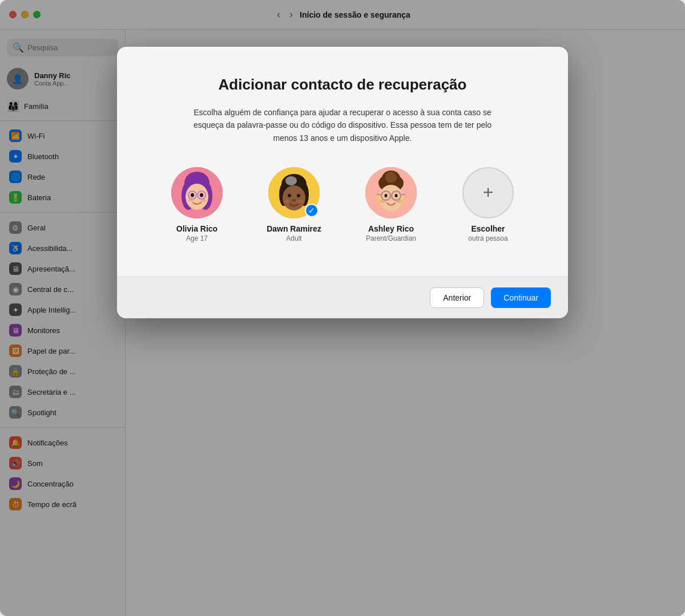 This screenshot has height=616, width=685. What do you see at coordinates (342, 205) in the screenshot?
I see `contacts-grid: Olivia Rico Age 17` at bounding box center [342, 205].